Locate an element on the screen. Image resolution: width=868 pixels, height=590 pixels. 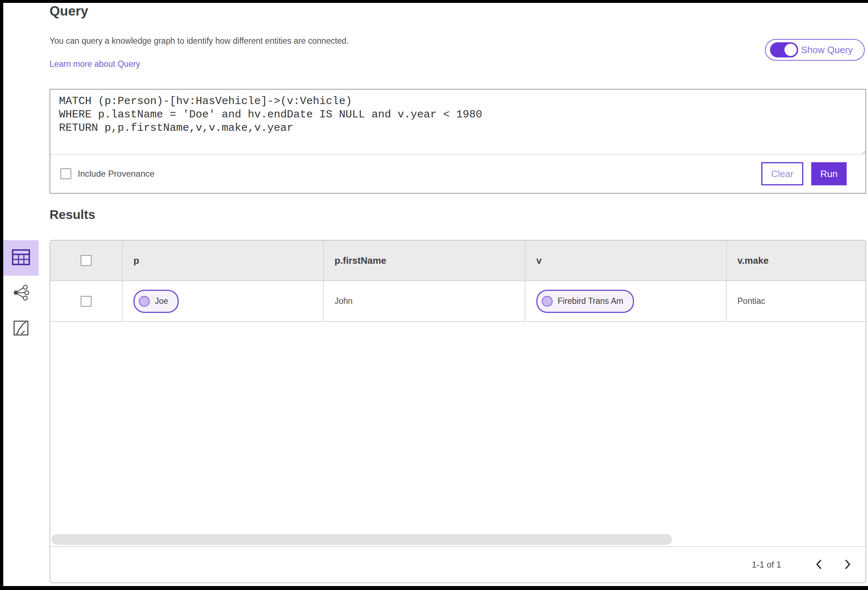
column-header-p: p is located at coordinates (136, 261).